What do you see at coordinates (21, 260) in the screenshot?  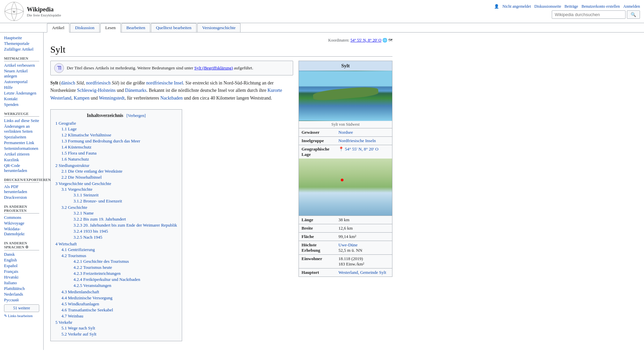 I see `sidebar-item-english: English` at bounding box center [21, 260].